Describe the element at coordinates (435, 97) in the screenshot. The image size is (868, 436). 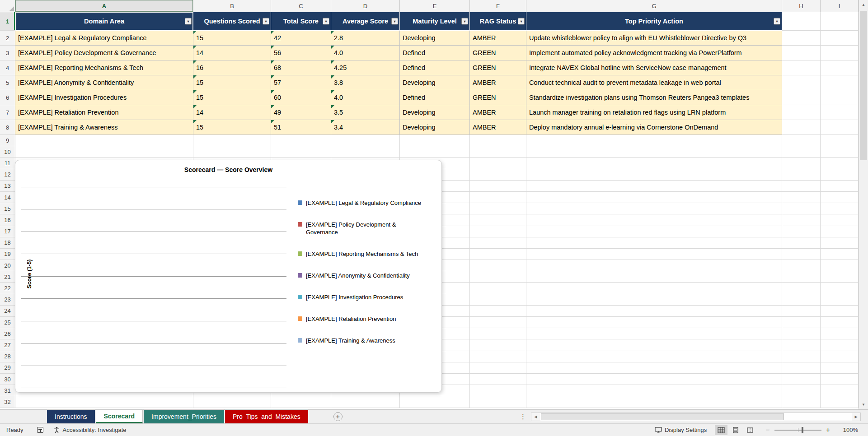
I see `cell-maturity: Defined` at that location.